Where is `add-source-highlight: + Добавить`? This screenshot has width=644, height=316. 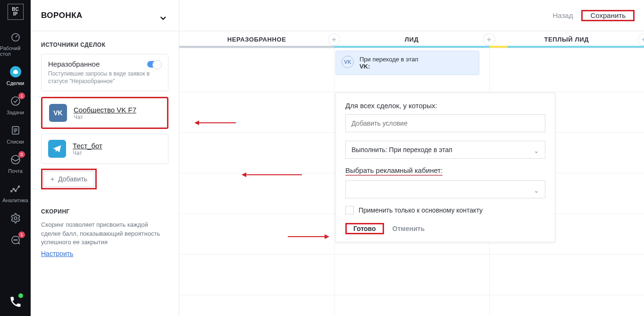
add-source-highlight: + Добавить is located at coordinates (69, 179).